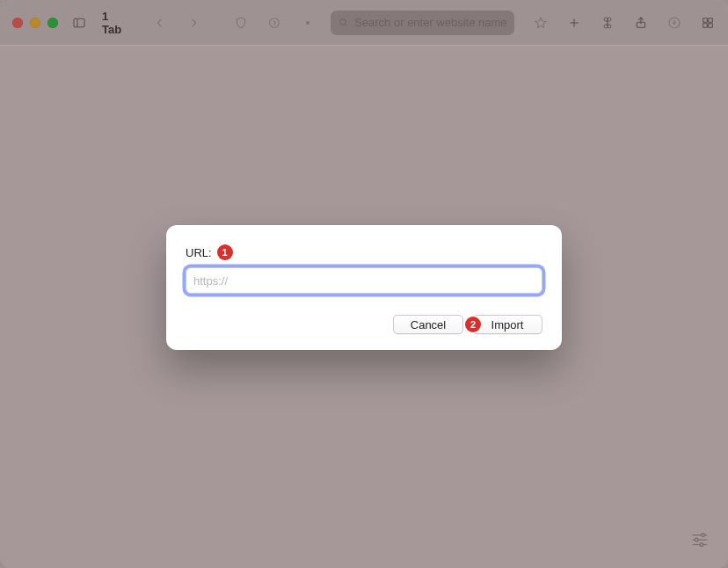  Describe the element at coordinates (574, 23) in the screenshot. I see `new-tab-button` at that location.